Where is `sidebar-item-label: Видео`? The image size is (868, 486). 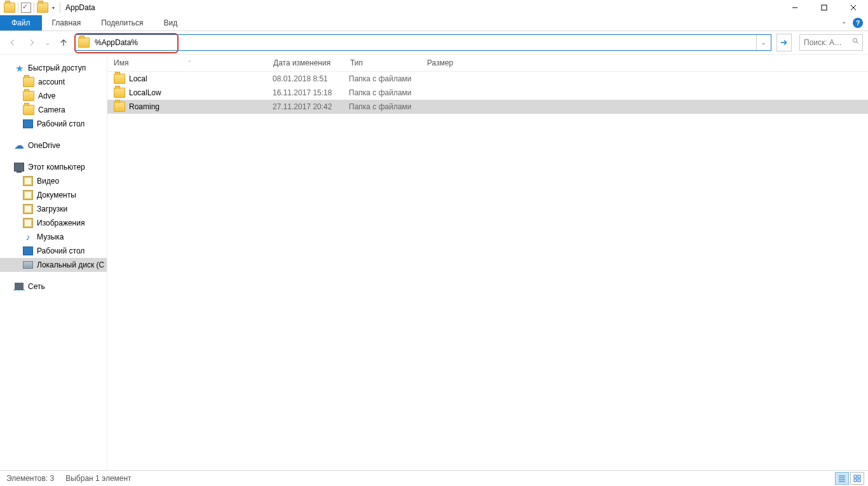
sidebar-item-label: Видео is located at coordinates (48, 181).